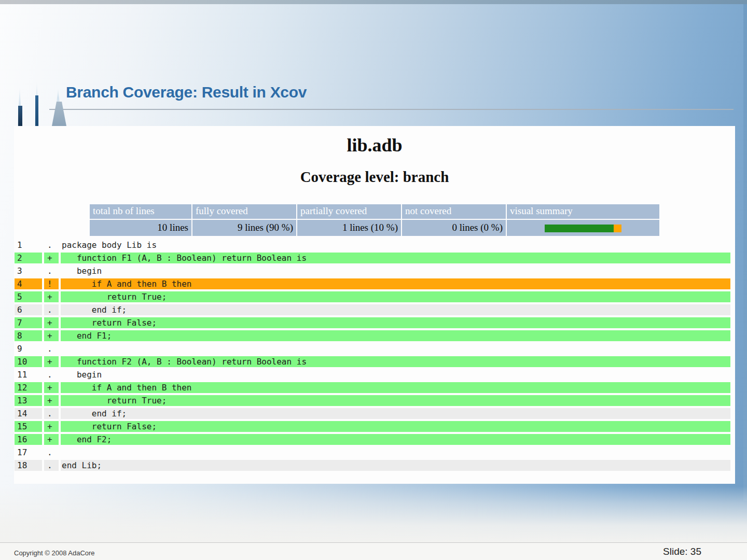 This screenshot has height=560, width=747. Describe the element at coordinates (617, 228) in the screenshot. I see `bar-partial-segment` at that location.